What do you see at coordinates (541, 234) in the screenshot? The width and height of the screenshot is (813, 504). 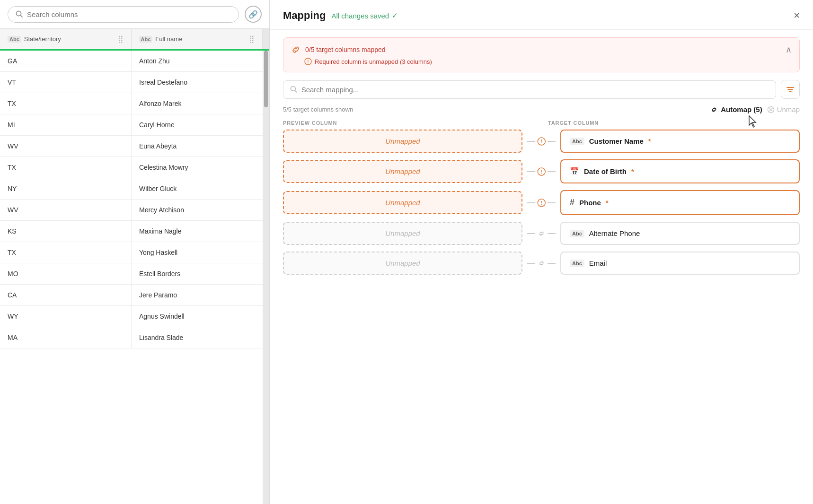 I see `mapping-row-alt-phone: Unmapped Abc Alternate Phone` at bounding box center [541, 234].